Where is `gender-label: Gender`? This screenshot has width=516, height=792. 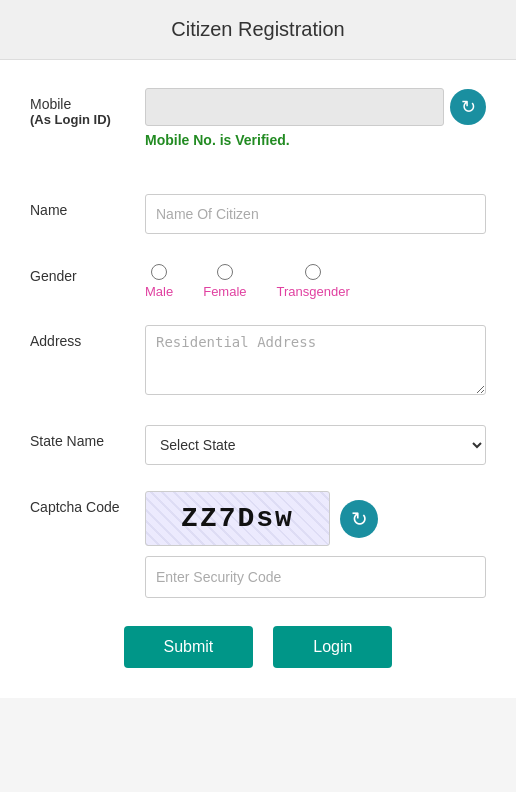 gender-label: Gender is located at coordinates (88, 272).